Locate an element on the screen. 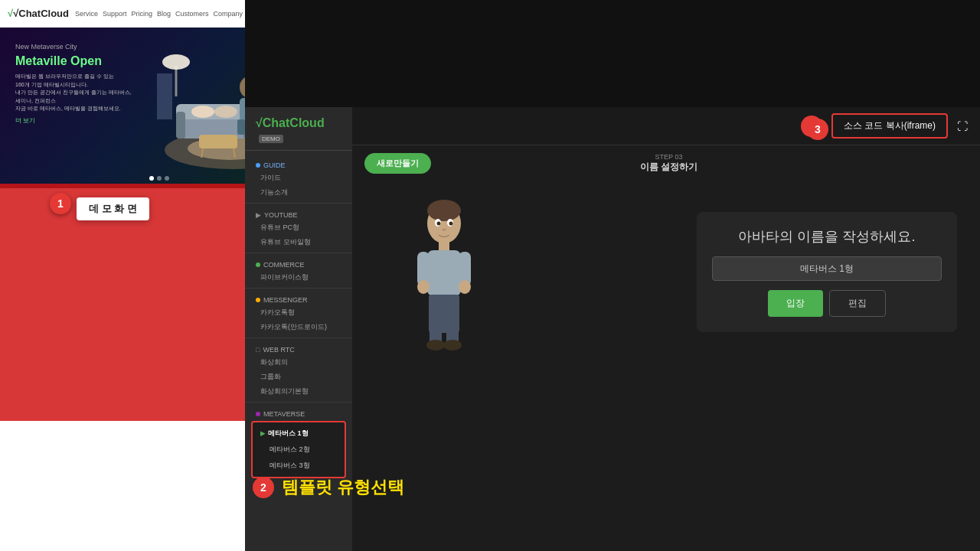 This screenshot has height=551, width=980. demo-topbar: 새로만들기 STEP 03 이름 설정하기 is located at coordinates (666, 164).